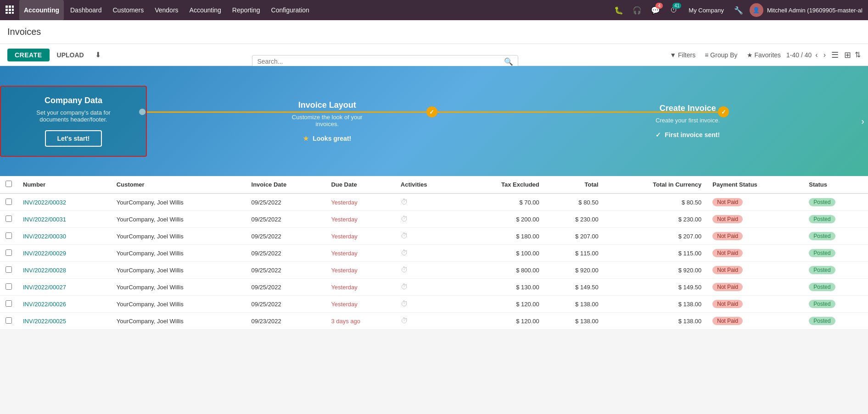  What do you see at coordinates (502, 185) in the screenshot?
I see `header-tax-excluded: Tax Excluded` at bounding box center [502, 185].